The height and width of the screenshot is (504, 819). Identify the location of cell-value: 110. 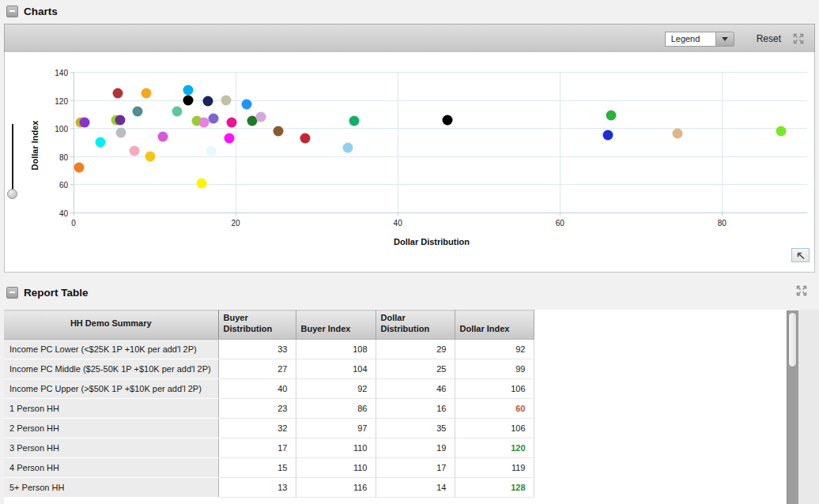
(335, 447).